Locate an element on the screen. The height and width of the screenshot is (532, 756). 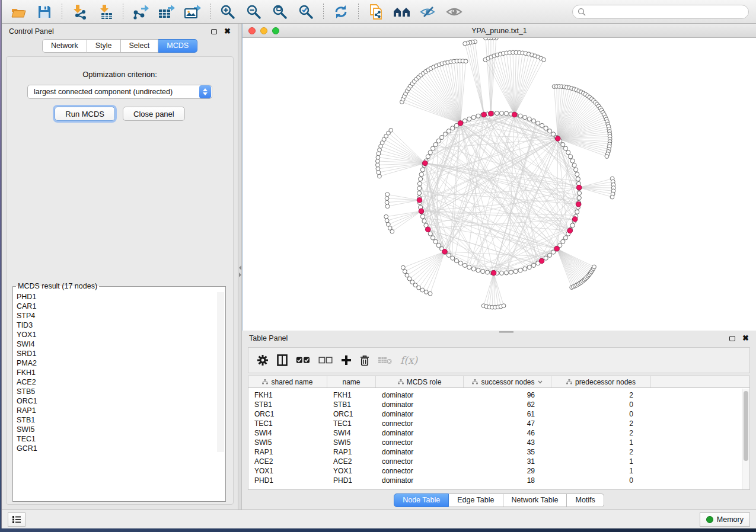
tab-node-table: Node Table is located at coordinates (421, 500).